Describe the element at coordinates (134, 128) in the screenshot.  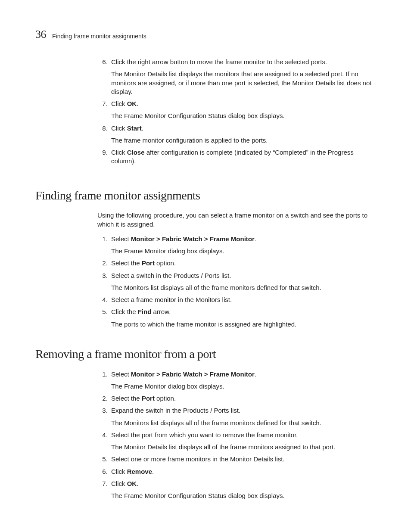
I see `ui-term: Start` at that location.